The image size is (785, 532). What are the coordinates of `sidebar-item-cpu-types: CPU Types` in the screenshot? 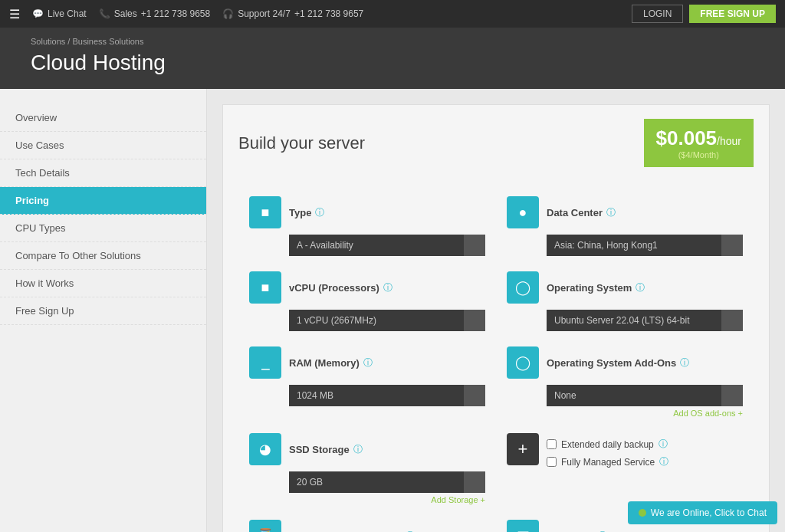 It's located at (103, 228).